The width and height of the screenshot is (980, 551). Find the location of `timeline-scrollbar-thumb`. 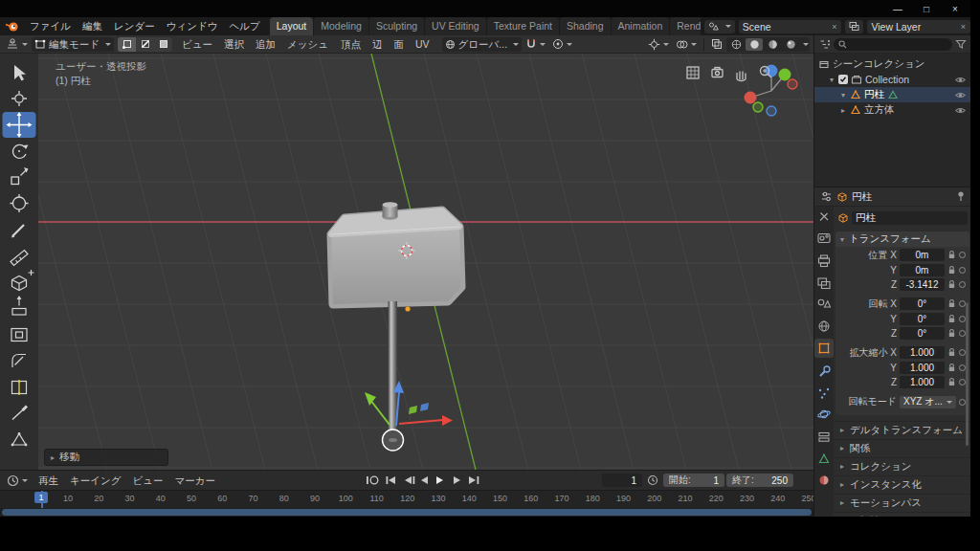

timeline-scrollbar-thumb is located at coordinates (407, 513).